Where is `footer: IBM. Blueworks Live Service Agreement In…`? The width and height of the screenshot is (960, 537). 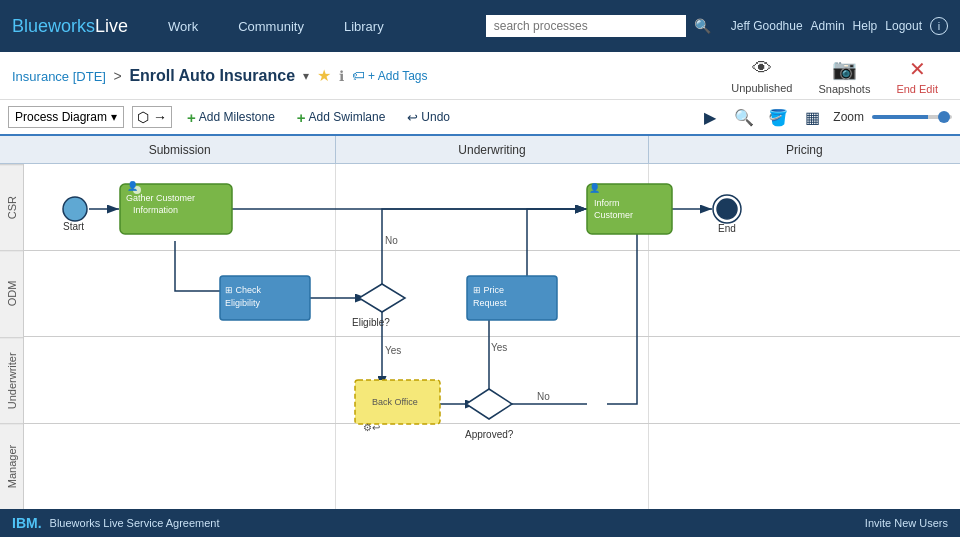 footer: IBM. Blueworks Live Service Agreement In… is located at coordinates (480, 523).